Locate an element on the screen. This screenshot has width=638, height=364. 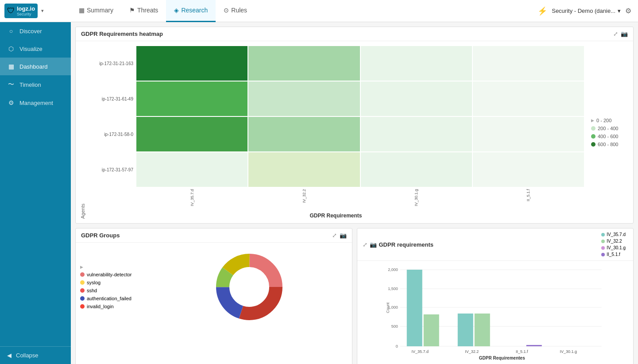
tab-summary: ▦ Summary is located at coordinates (96, 11).